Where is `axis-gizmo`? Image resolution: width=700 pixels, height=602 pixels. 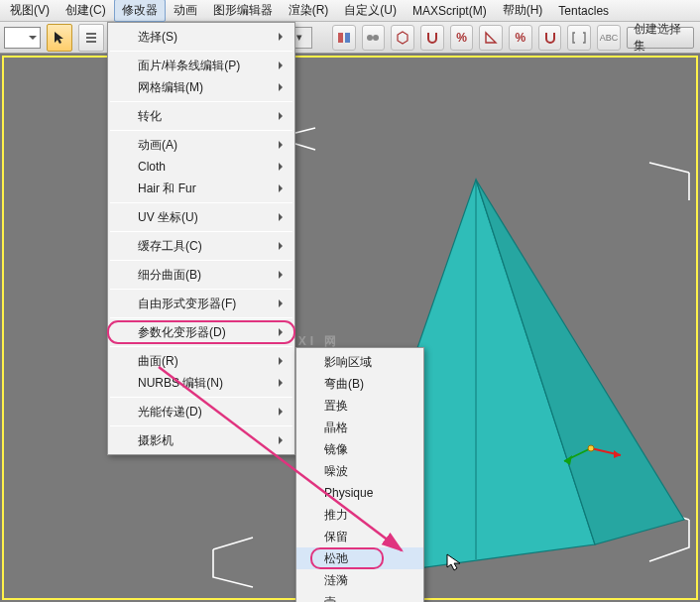 axis-gizmo is located at coordinates (591, 448).